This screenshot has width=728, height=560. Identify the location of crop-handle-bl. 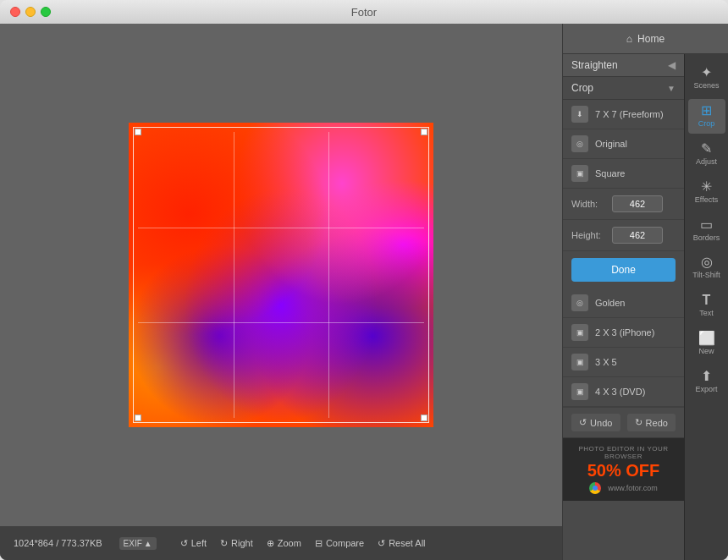
(138, 418).